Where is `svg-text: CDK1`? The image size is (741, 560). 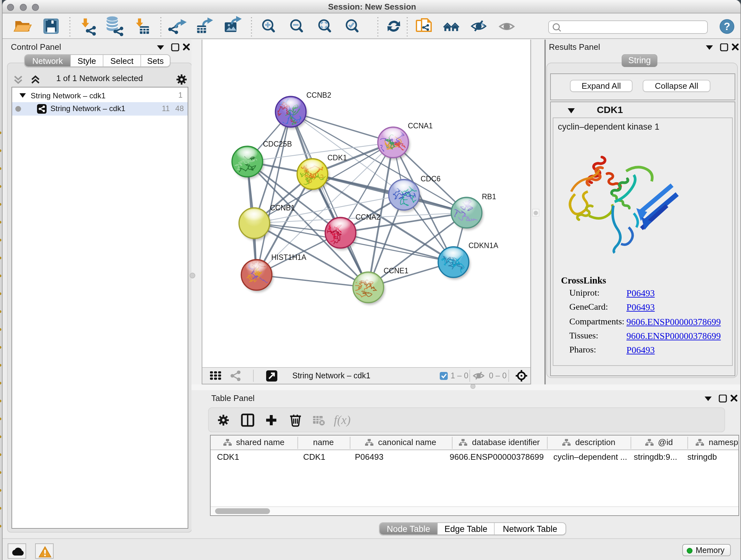 svg-text: CDK1 is located at coordinates (337, 158).